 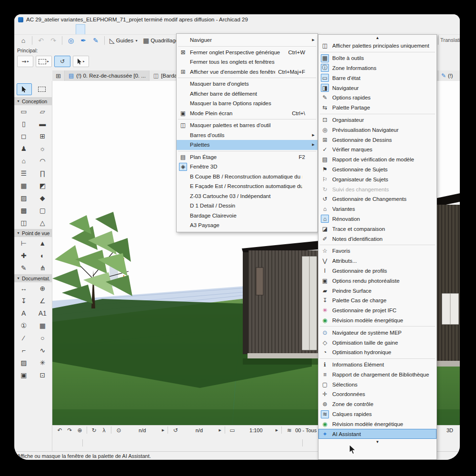 What do you see at coordinates (24, 313) in the screenshot?
I see `tool-text-button: A` at bounding box center [24, 313].